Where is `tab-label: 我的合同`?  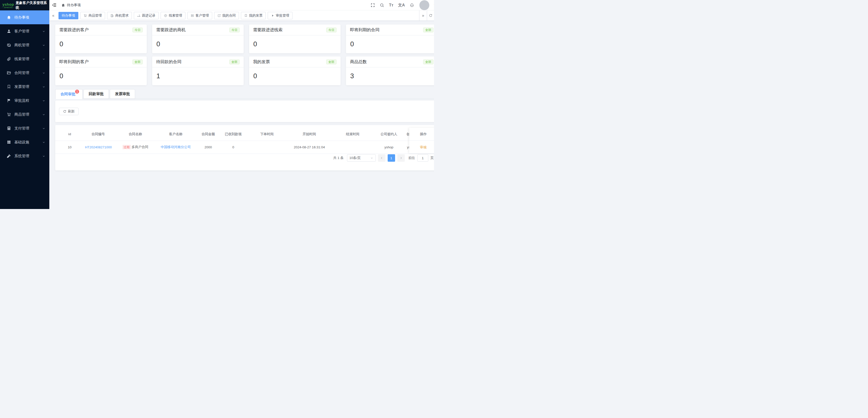 tab-label: 我的合同 is located at coordinates (229, 15).